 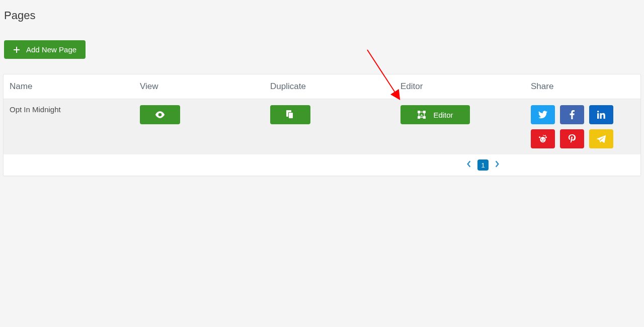 I want to click on share-facebook-button, so click(x=572, y=115).